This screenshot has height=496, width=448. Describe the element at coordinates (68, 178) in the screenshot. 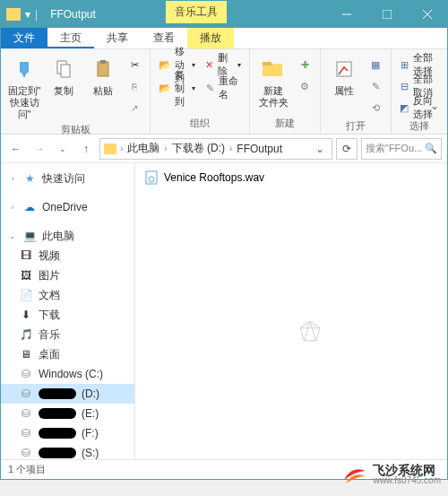

I see `sidebar-item-quick-access: ›★快速访问` at that location.